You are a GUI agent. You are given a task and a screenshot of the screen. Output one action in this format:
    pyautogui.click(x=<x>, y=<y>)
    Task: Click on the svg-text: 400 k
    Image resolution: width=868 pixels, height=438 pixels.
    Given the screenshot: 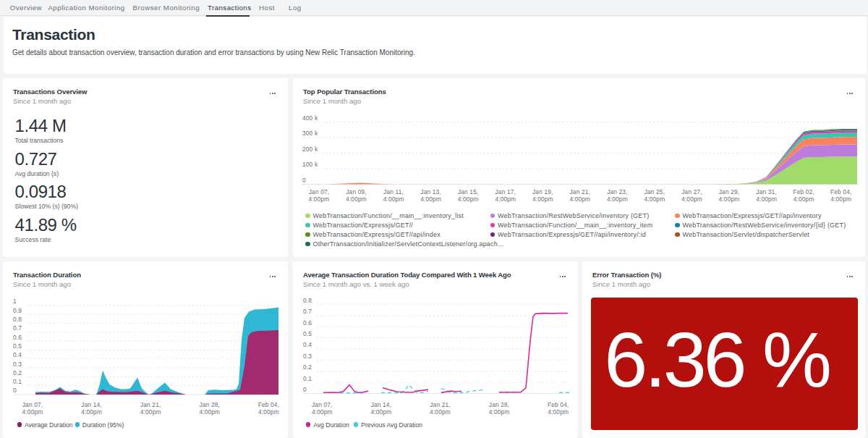 What is the action you would take?
    pyautogui.click(x=310, y=118)
    